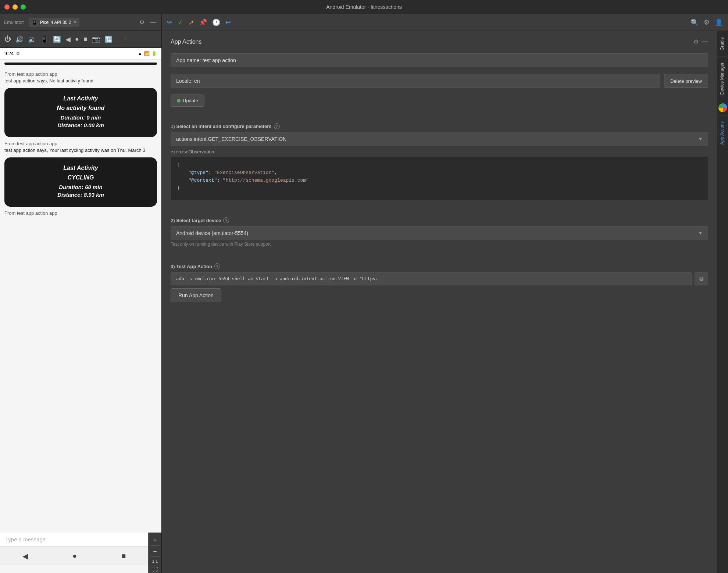 This screenshot has width=728, height=573. I want to click on emulator-toolbar: Emulator: 📱 Pixel 4 API 30 2 ✕ ⚙ —, so click(81, 22).